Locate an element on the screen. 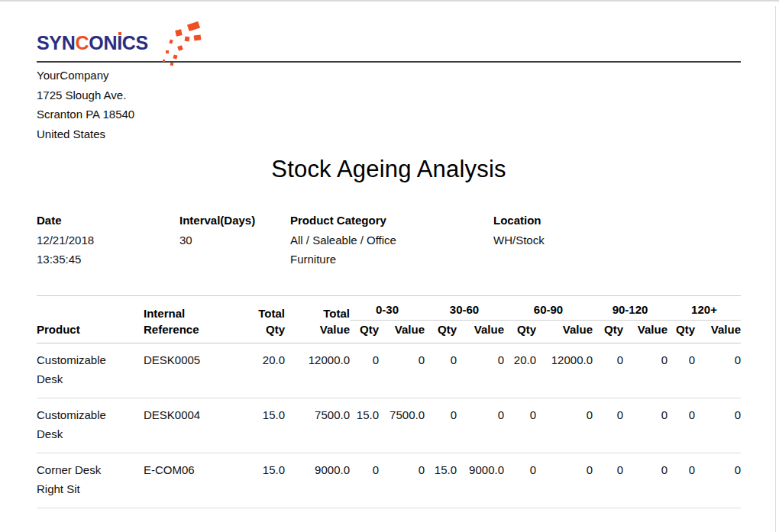  logo-part-orange-c: C is located at coordinates (82, 43).